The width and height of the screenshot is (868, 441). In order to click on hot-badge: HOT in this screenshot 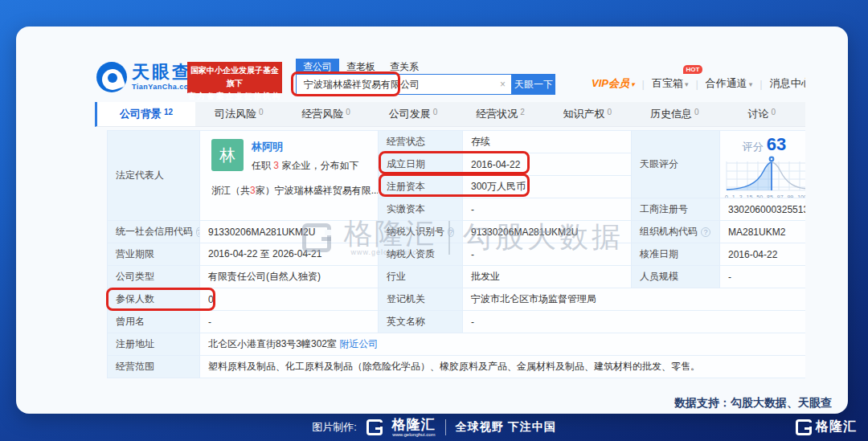, I will do `click(693, 69)`.